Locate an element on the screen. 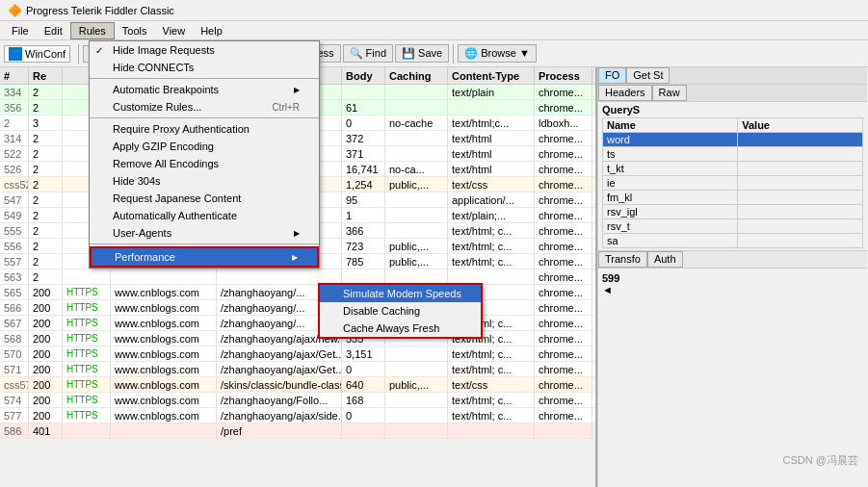  table-row: 574 200 HTTPS www.cnblogs.com /zhanghaoy… is located at coordinates (298, 400).